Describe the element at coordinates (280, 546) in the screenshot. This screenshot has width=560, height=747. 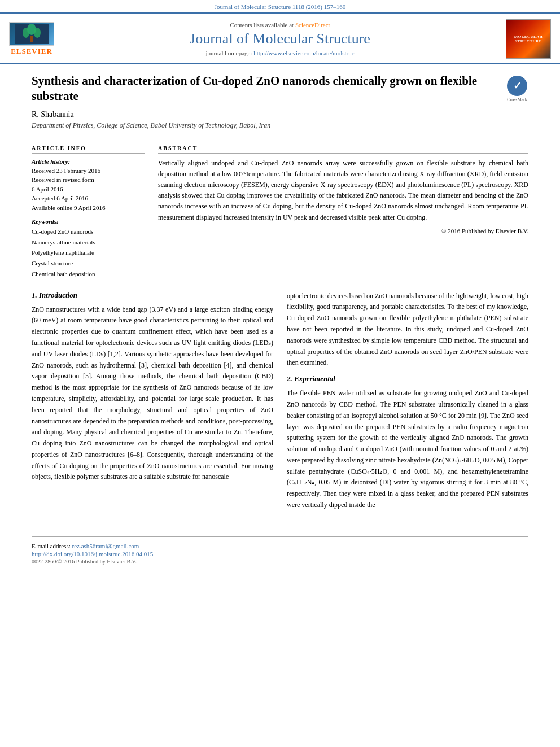
I see `email-line: E-mail address: rez.ash56rami@gmail.com` at that location.